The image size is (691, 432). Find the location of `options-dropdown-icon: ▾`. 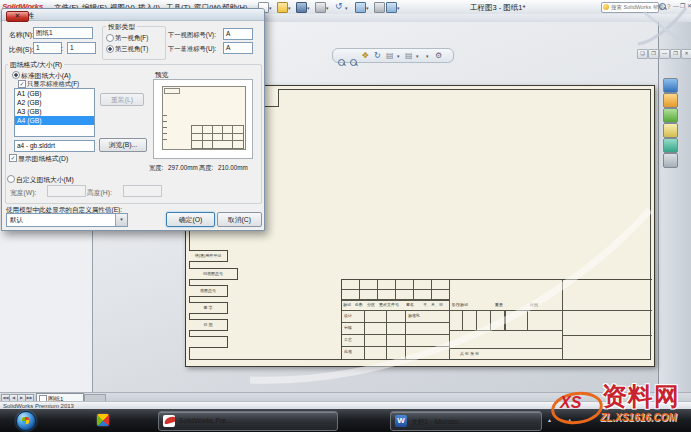

options-dropdown-icon: ▾ is located at coordinates (398, 8).